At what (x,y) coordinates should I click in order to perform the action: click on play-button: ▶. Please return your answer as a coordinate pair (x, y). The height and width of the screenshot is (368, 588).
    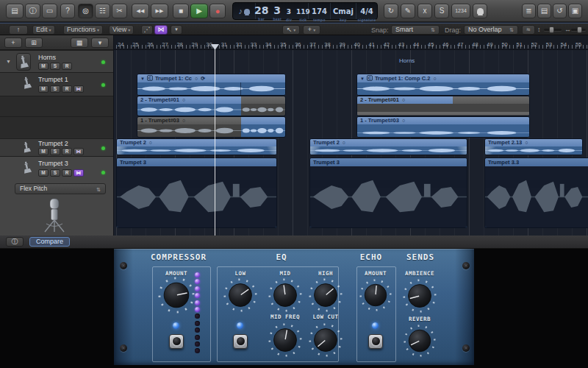
    Looking at the image, I should click on (199, 11).